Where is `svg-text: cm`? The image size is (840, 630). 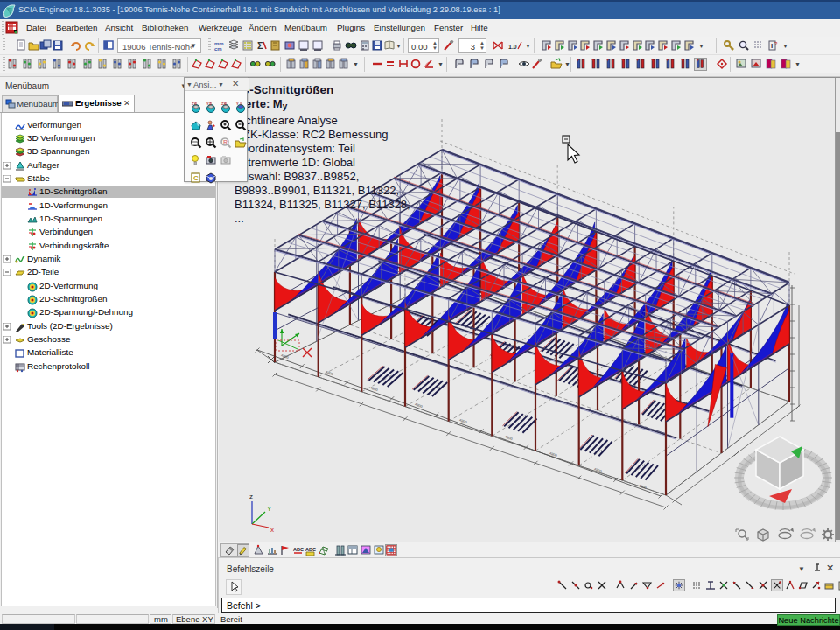
svg-text: cm is located at coordinates (219, 49).